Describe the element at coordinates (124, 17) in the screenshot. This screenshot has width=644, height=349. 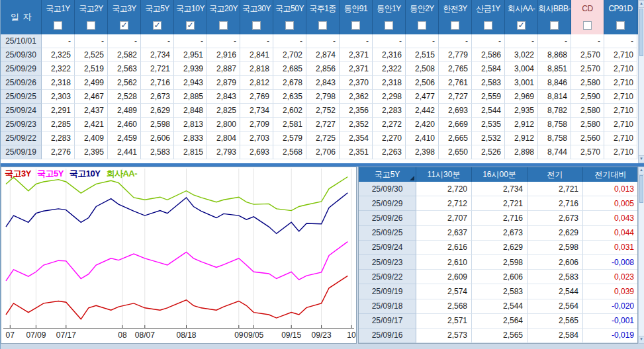
I see `col-header-2: 국고3Y✓` at that location.